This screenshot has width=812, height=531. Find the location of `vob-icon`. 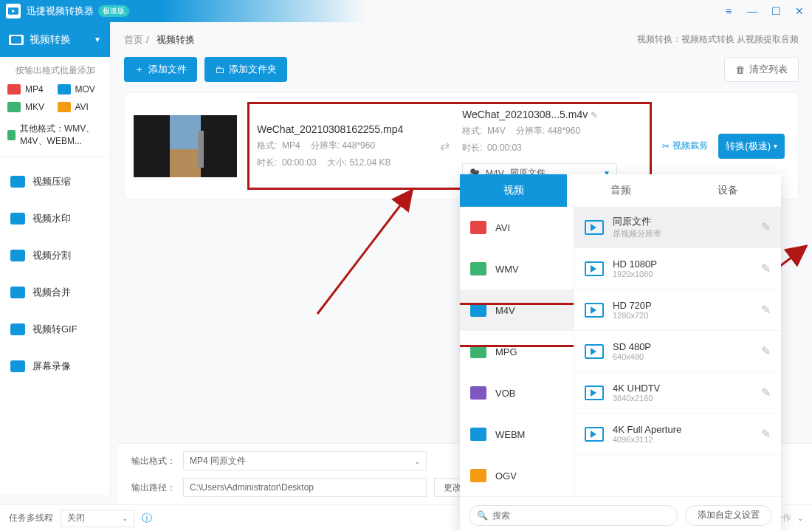

vob-icon is located at coordinates (478, 393).